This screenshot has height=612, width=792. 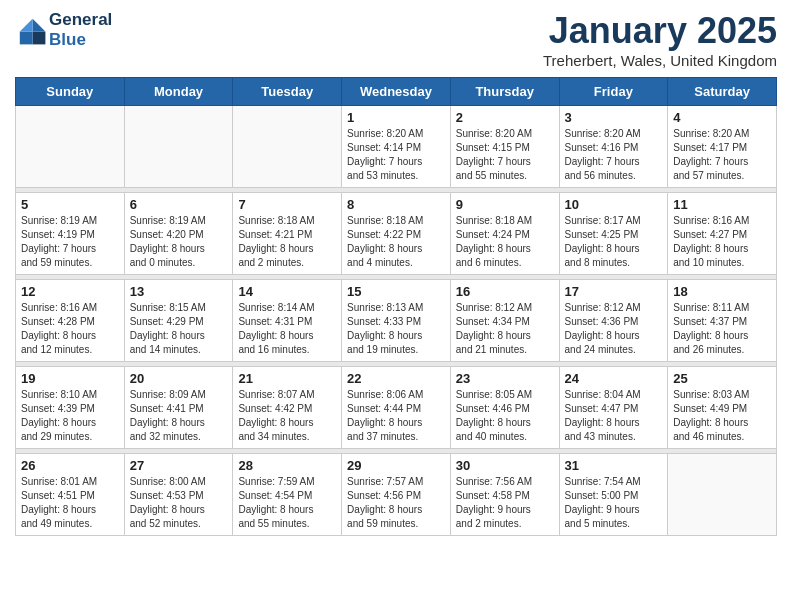 I want to click on day-number: 10, so click(x=614, y=204).